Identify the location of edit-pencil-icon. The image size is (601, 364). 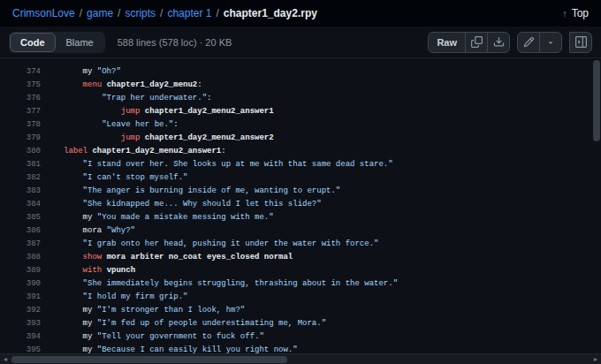
(529, 42).